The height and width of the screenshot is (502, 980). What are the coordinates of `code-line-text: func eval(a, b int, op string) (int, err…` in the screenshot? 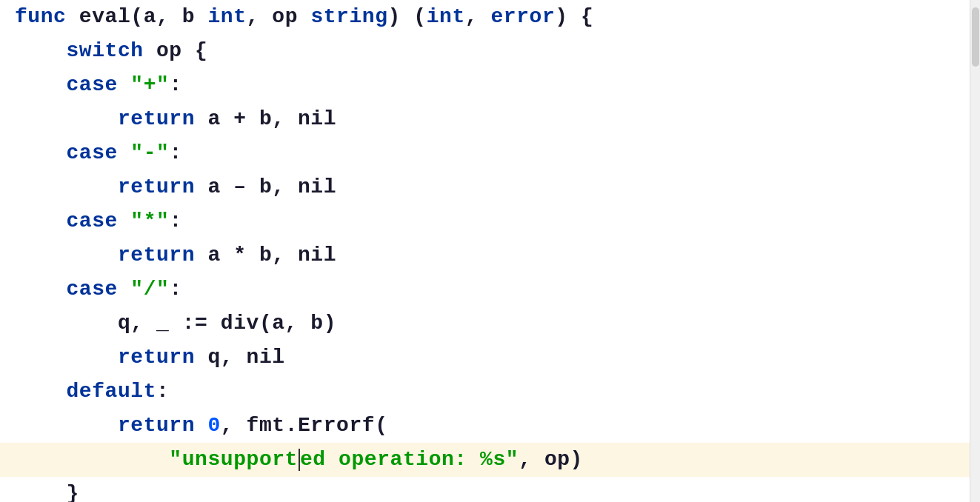 It's located at (304, 17).